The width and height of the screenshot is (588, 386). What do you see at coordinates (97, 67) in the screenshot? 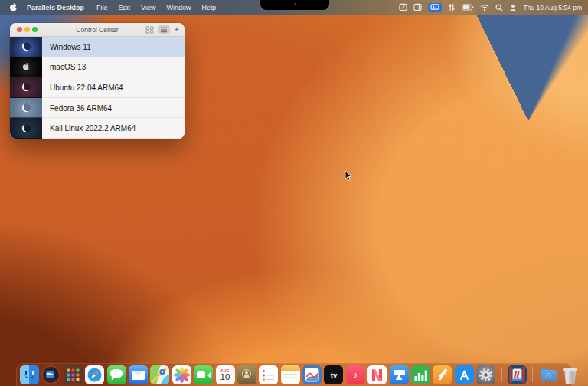
I see `vm-row-macos13: macOS 13` at bounding box center [97, 67].